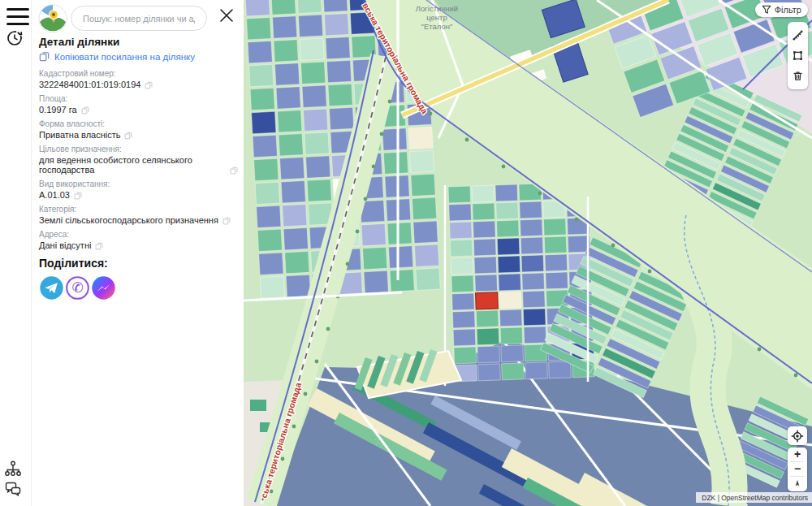 The height and width of the screenshot is (506, 812). Describe the element at coordinates (797, 469) in the screenshot. I see `zoom-controls: + −` at that location.